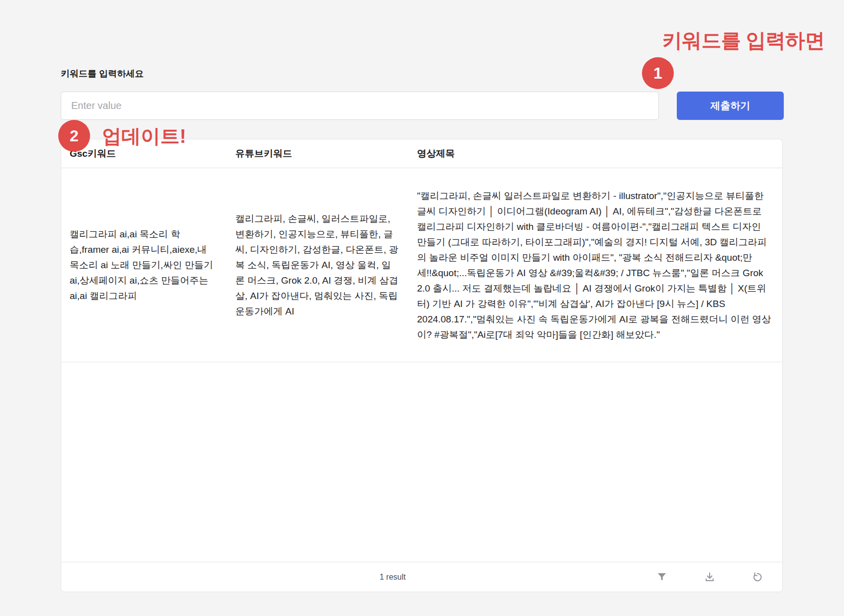 This screenshot has height=616, width=844. Describe the element at coordinates (757, 577) in the screenshot. I see `refresh-icon` at that location.